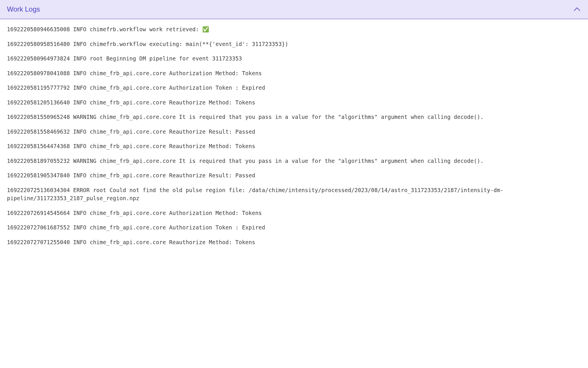 Image resolution: width=588 pixels, height=368 pixels. I want to click on log-line: 1692220580964973824 INFO root Beginning …, so click(294, 58).